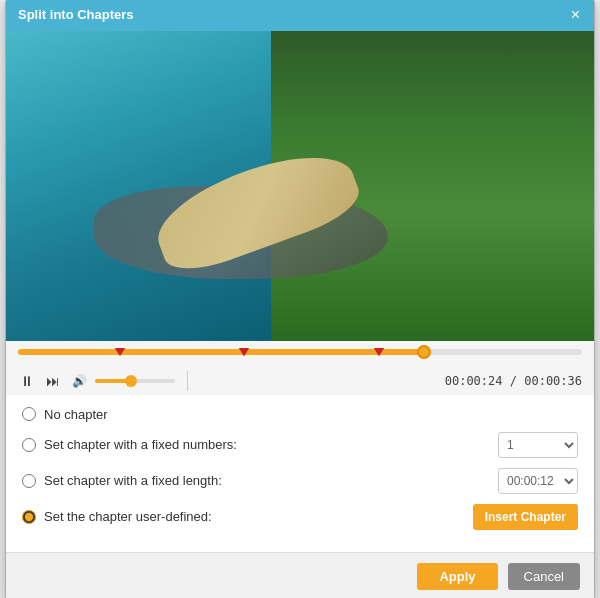 The image size is (600, 598). I want to click on user-defined-radio, so click(29, 517).